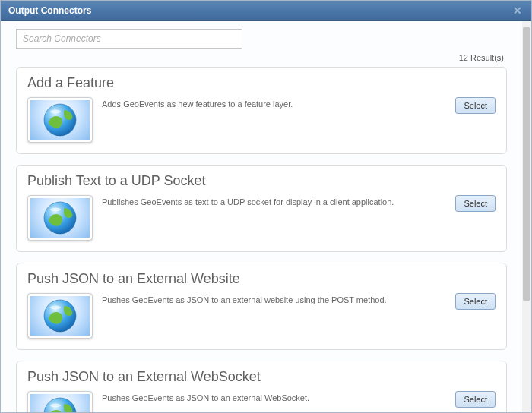  What do you see at coordinates (261, 39) in the screenshot?
I see `search-row` at bounding box center [261, 39].